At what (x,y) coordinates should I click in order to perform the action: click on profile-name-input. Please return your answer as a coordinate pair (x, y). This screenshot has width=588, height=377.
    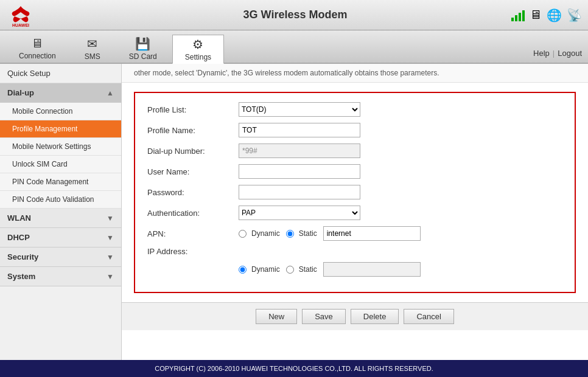
    Looking at the image, I should click on (299, 130).